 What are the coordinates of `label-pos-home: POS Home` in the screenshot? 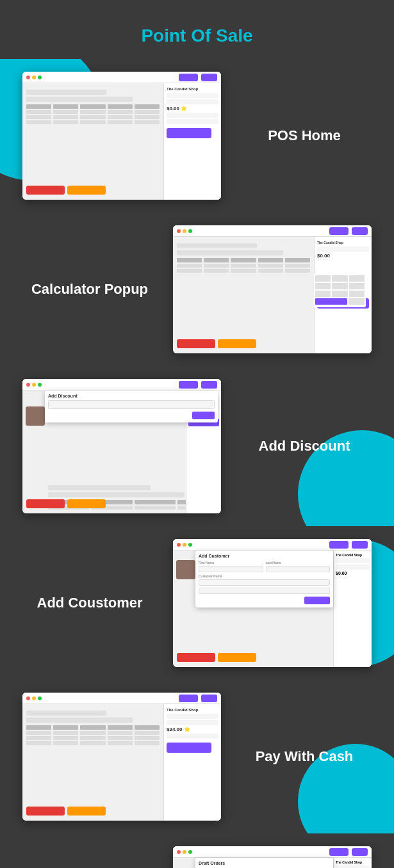 It's located at (304, 136).